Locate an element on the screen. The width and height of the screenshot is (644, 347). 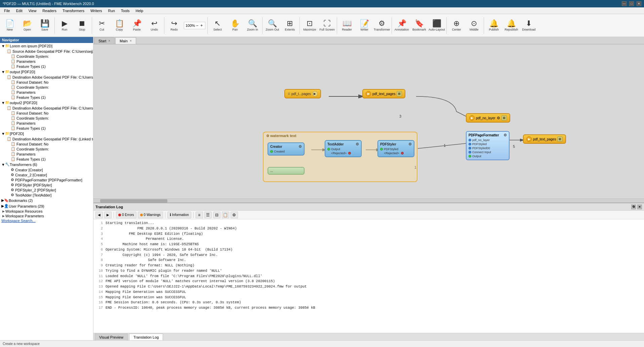
bottom-tab-visual-preview: Visual Preview is located at coordinates (111, 337).